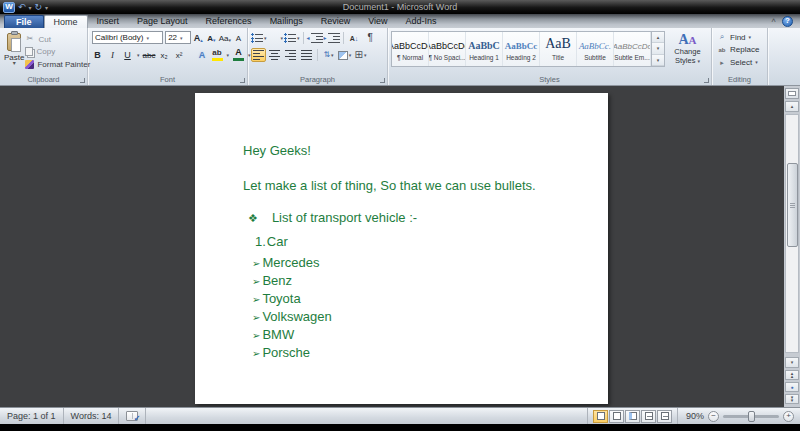  What do you see at coordinates (336, 22) in the screenshot?
I see `tab-review: Review` at bounding box center [336, 22].